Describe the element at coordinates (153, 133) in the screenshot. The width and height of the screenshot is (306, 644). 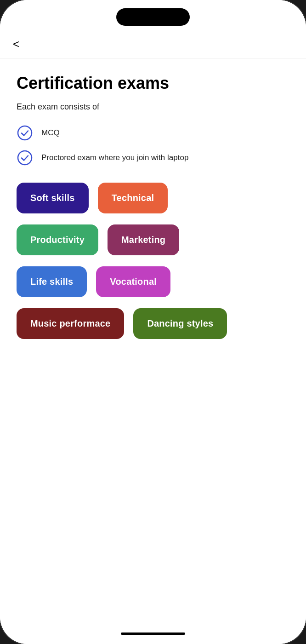
I see `checklist-item-mcq: MCQ` at that location.